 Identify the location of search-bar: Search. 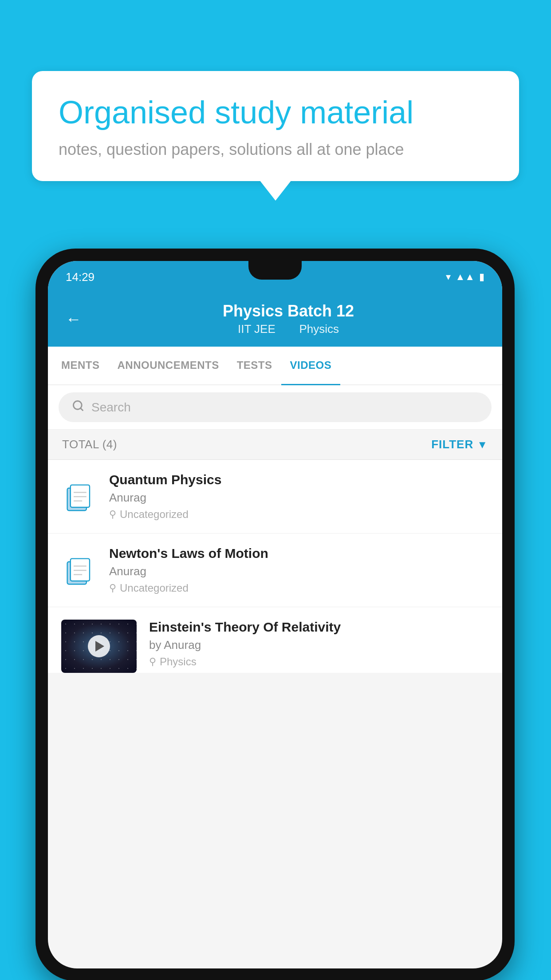
(275, 407).